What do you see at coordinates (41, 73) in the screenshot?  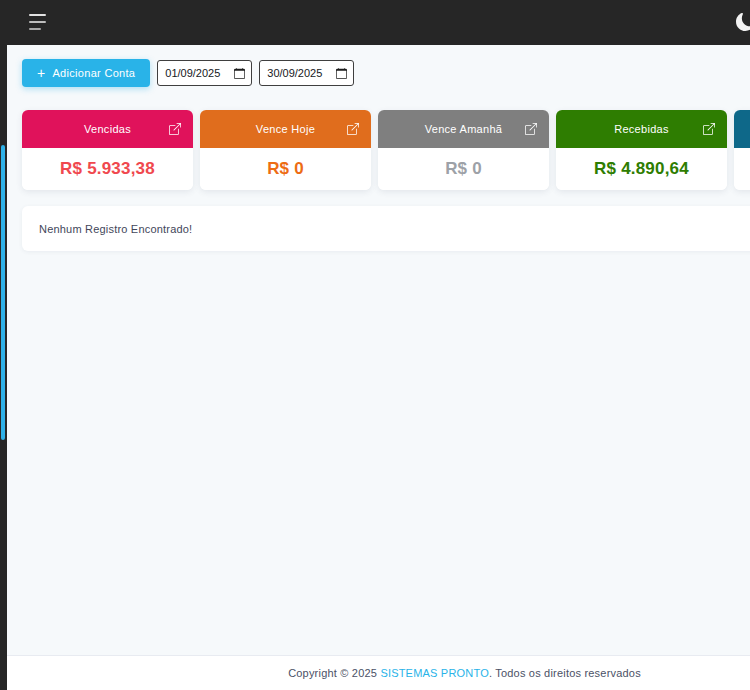 I see `plus-icon: +` at bounding box center [41, 73].